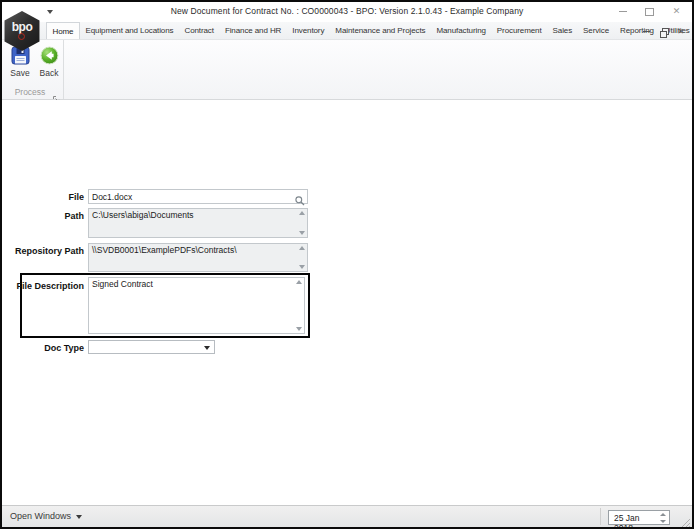 Image resolution: width=694 pixels, height=529 pixels. Describe the element at coordinates (198, 223) in the screenshot. I see `path-textarea: C:\Users\abiga\Documents` at that location.